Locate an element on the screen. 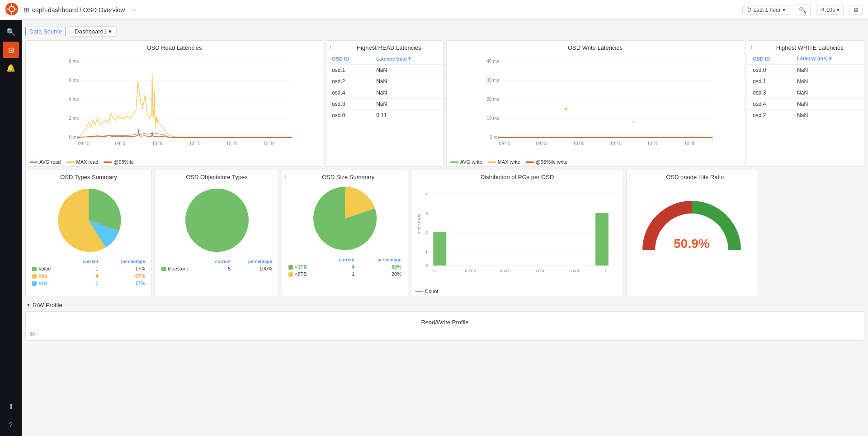 This screenshot has height=436, width=868. svg-text: 09:40 is located at coordinates (84, 144).